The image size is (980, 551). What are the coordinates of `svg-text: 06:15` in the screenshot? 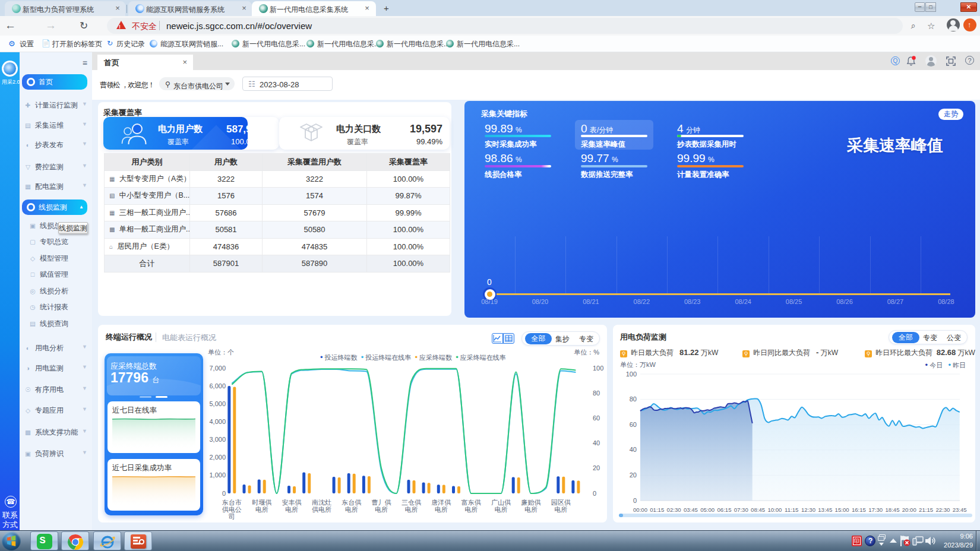 It's located at (724, 509).